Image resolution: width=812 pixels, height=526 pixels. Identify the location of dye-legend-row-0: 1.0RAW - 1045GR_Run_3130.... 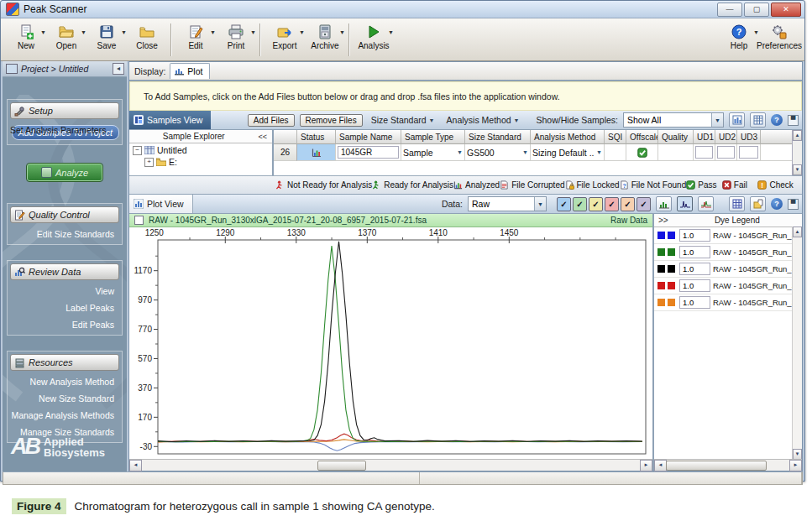
(724, 236).